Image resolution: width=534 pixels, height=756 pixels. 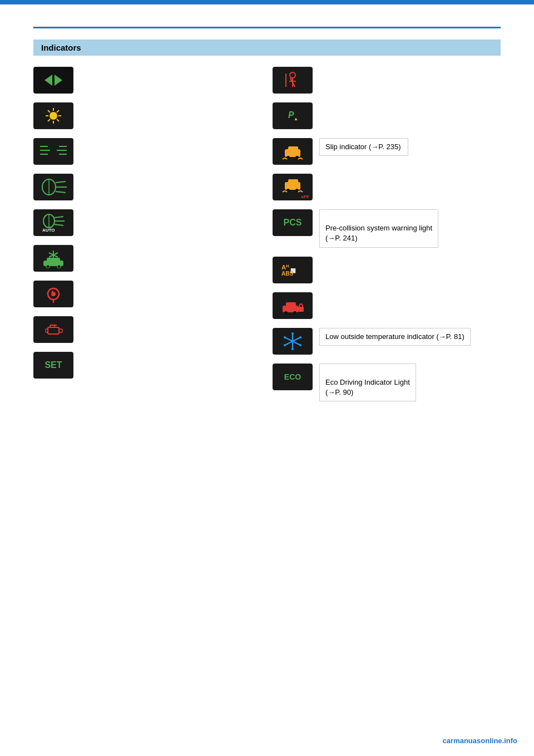 What do you see at coordinates (293, 223) in the screenshot?
I see `pcs-icon: PCS` at bounding box center [293, 223].